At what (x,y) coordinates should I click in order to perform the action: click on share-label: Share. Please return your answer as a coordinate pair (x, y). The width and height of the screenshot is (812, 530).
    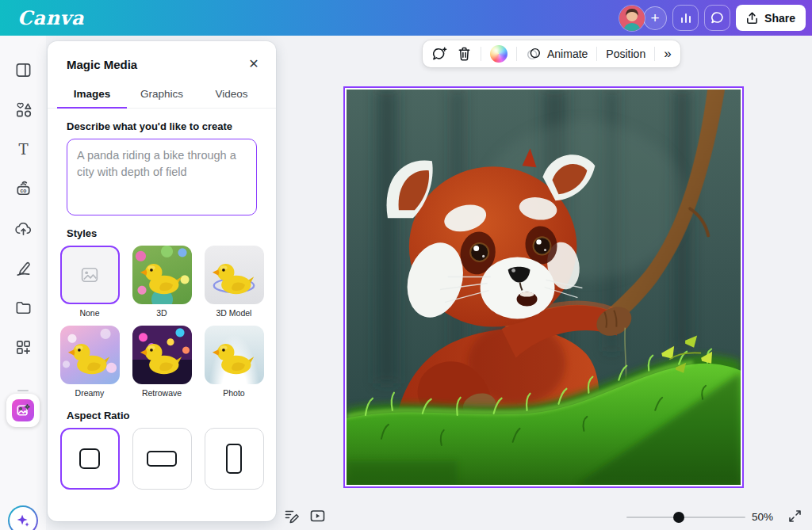
    Looking at the image, I should click on (780, 18).